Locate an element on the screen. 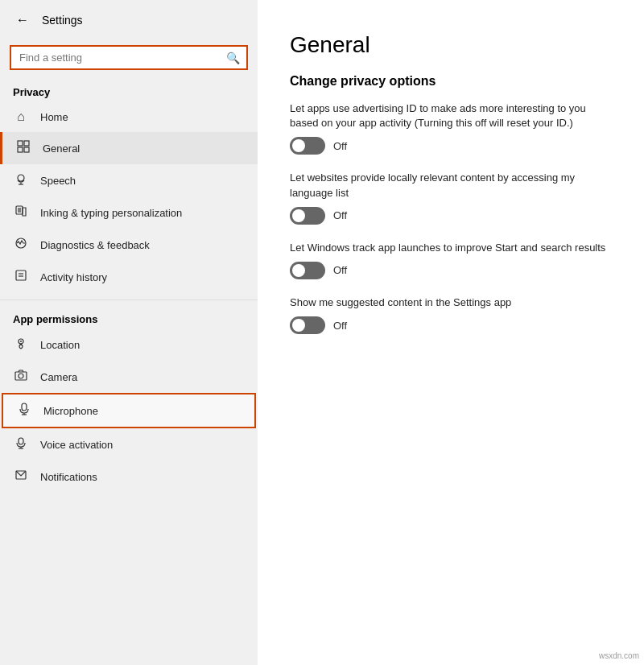 The image size is (644, 665). setting-description: Let Windows track app launches to improv… is located at coordinates (451, 248).